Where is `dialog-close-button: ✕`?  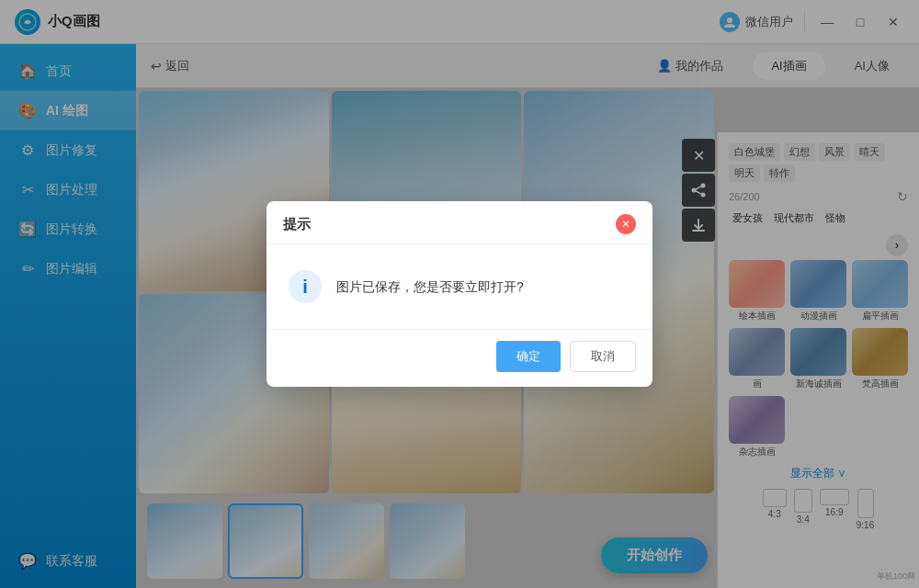
dialog-close-button: ✕ is located at coordinates (626, 224).